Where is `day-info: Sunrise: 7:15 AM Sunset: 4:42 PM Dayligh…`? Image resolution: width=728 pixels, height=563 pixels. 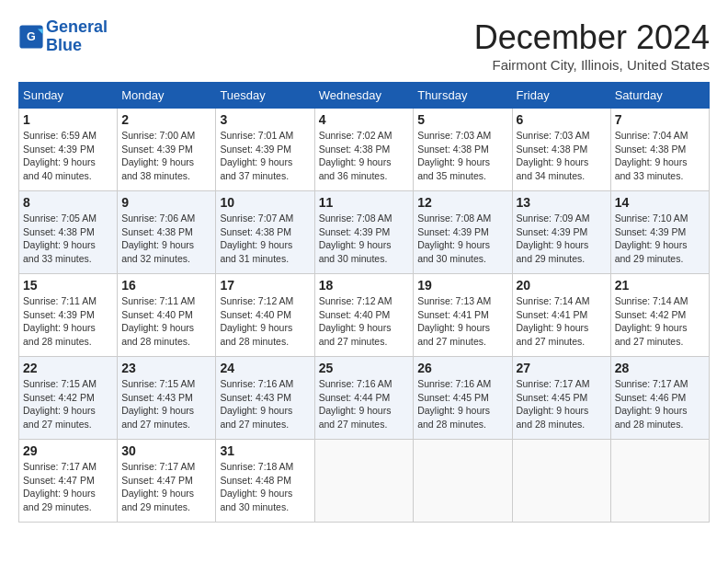
day-info: Sunrise: 7:15 AM Sunset: 4:42 PM Dayligh… is located at coordinates (68, 405).